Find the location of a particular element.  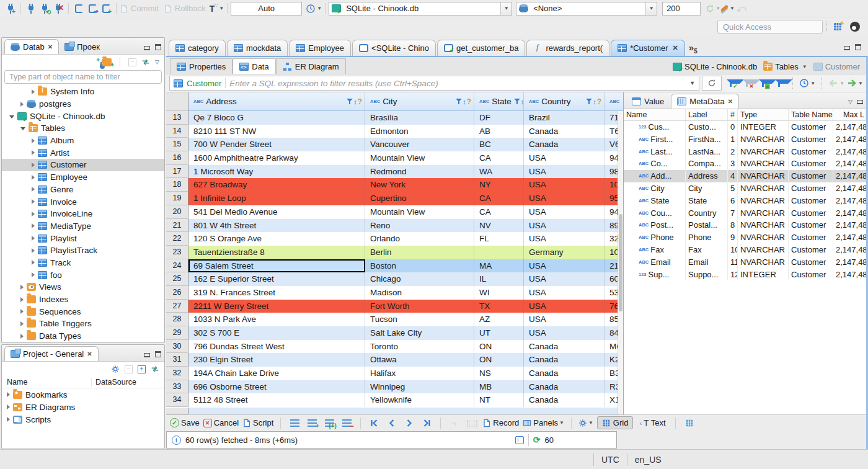

metadata-row: ABCCo... Compa... 3 NVARCHAR Customer 2,… is located at coordinates (745, 164).